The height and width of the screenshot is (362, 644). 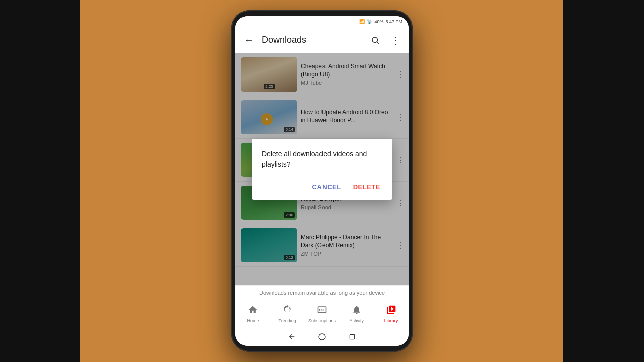 I want to click on activity-icon, so click(x=357, y=311).